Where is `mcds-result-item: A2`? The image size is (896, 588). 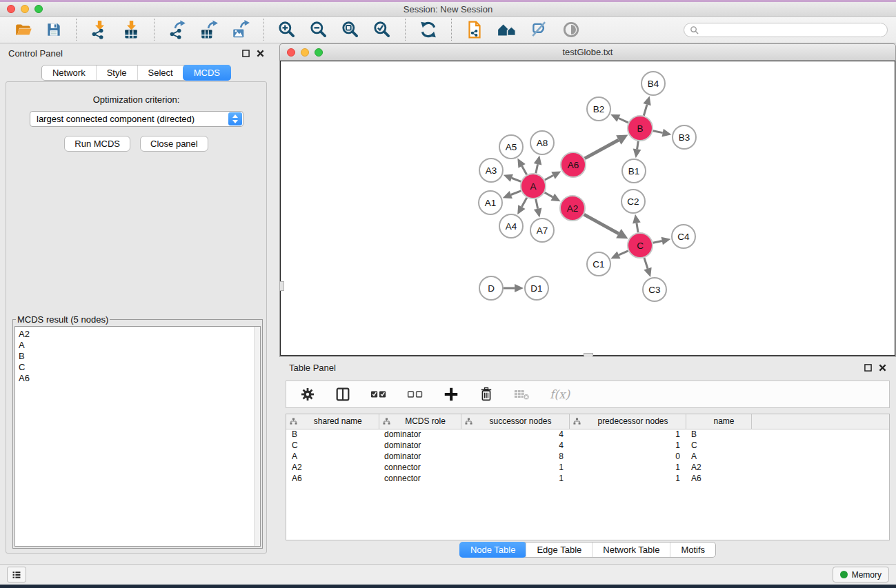 mcds-result-item: A2 is located at coordinates (139, 334).